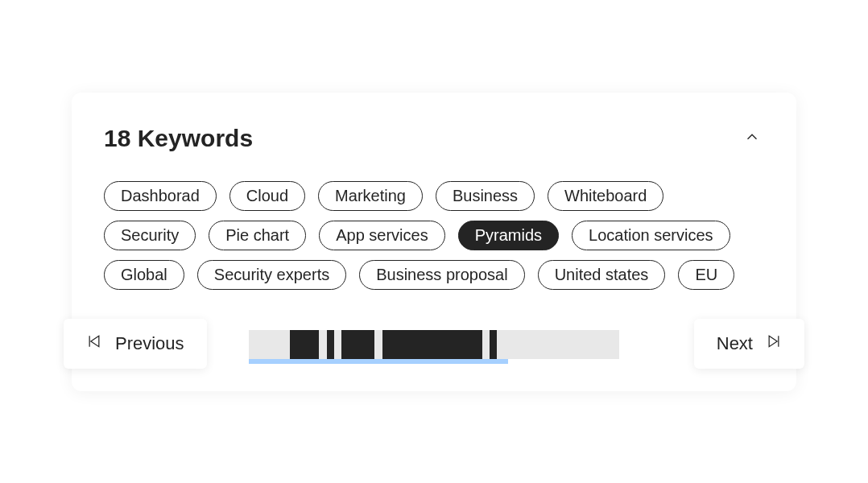  What do you see at coordinates (378, 361) in the screenshot?
I see `timeline-highlight` at bounding box center [378, 361].